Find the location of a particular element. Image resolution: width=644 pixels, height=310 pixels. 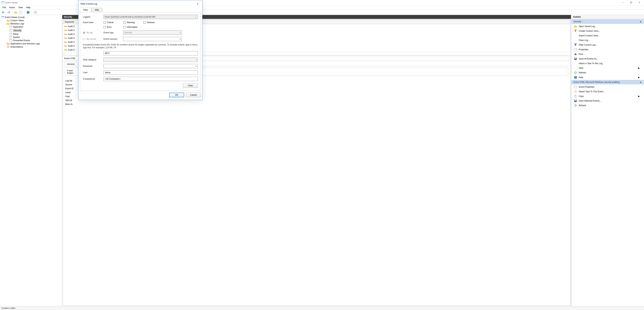

run-icon is located at coordinates (36, 13).